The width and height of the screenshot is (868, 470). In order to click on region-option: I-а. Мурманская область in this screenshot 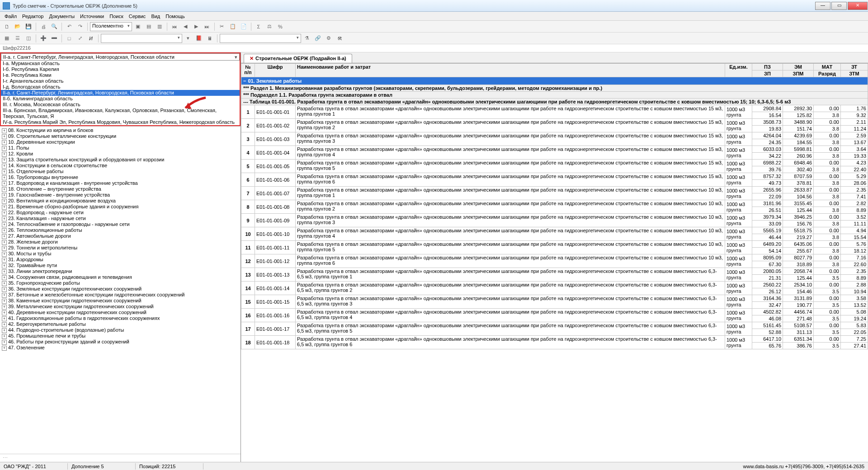, I will do `click(120, 63)`.